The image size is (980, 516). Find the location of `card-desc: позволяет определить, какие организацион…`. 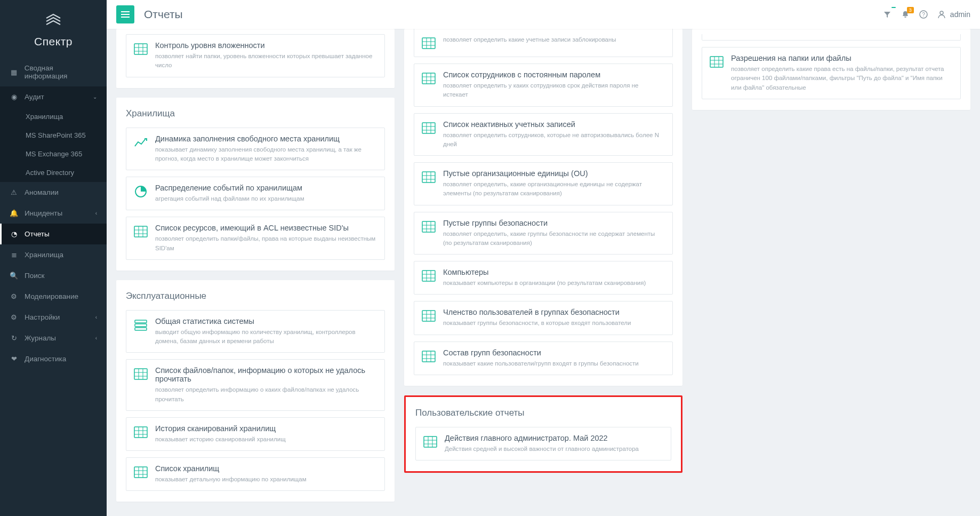

card-desc: позволяет определить, какие организацион… is located at coordinates (554, 189).